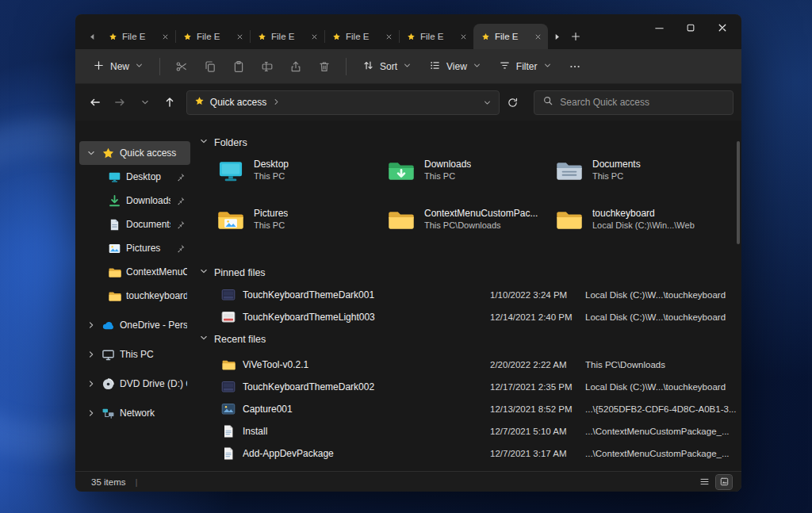  What do you see at coordinates (366, 365) in the screenshot?
I see `file-name: ViVeTool-v0.2.1` at bounding box center [366, 365].